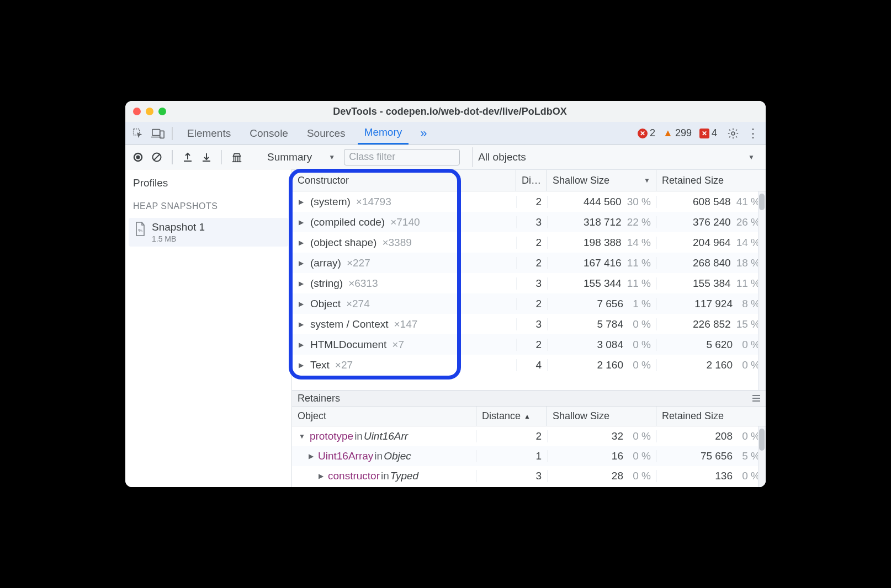  Describe the element at coordinates (466, 111) in the screenshot. I see `window-title: DevTools - codepen.io/web-dot-dev/live/P…` at that location.